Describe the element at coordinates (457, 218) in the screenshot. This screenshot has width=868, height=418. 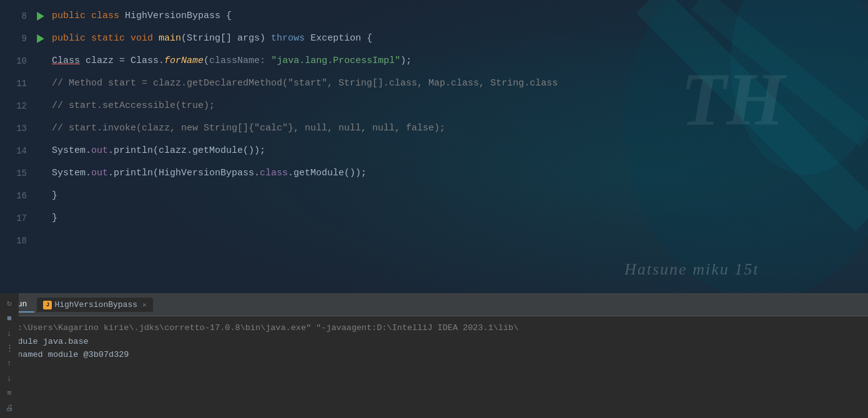
I see `code-text-17: }` at that location.